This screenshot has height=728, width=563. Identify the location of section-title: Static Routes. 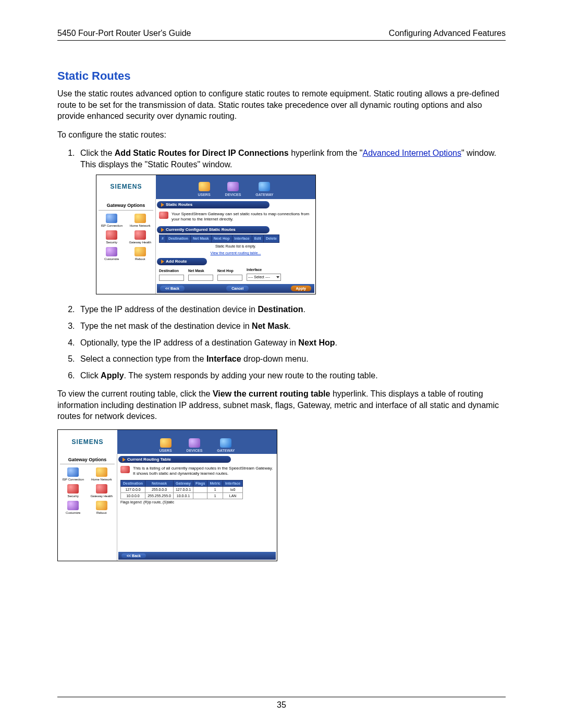
(282, 76).